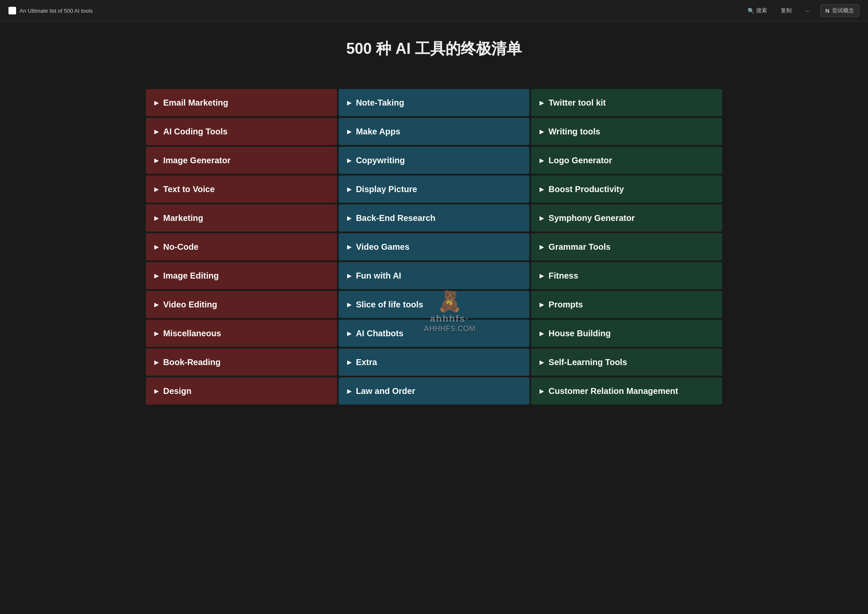 The width and height of the screenshot is (868, 614). What do you see at coordinates (380, 103) in the screenshot?
I see `item-label: Note-Taking` at bounding box center [380, 103].